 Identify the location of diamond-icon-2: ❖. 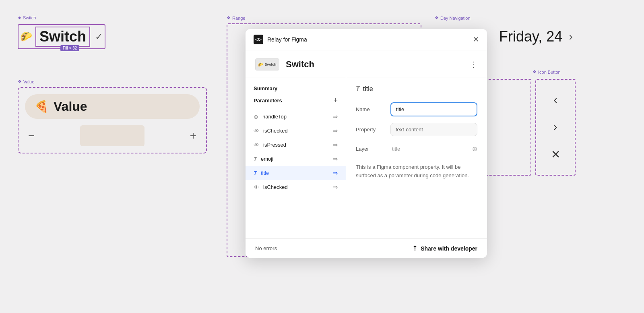
(20, 81).